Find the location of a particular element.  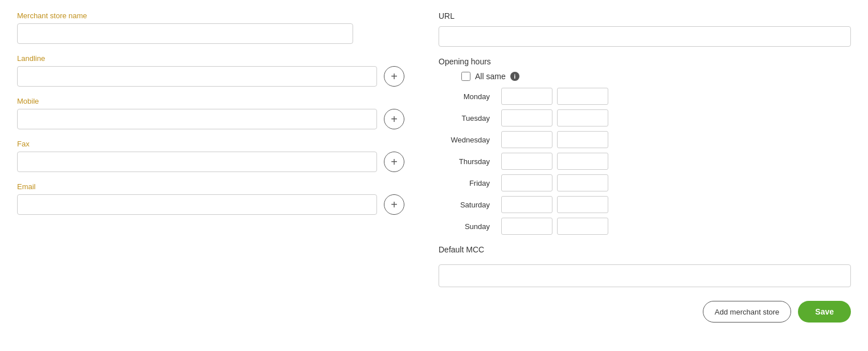

tuesday-open-input is located at coordinates (527, 118).